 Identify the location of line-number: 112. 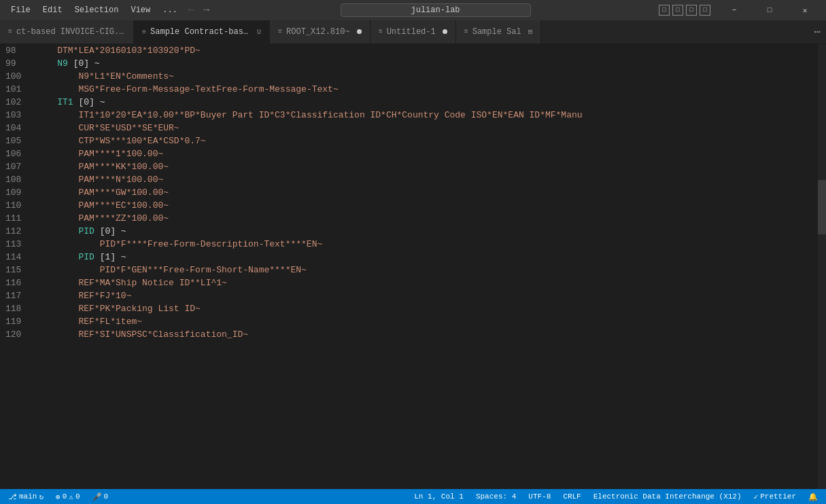
(15, 231).